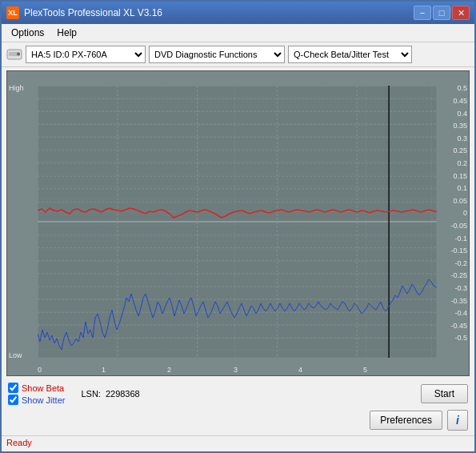 This screenshot has height=453, width=476. I want to click on y-right-4: 0.3, so click(462, 138).